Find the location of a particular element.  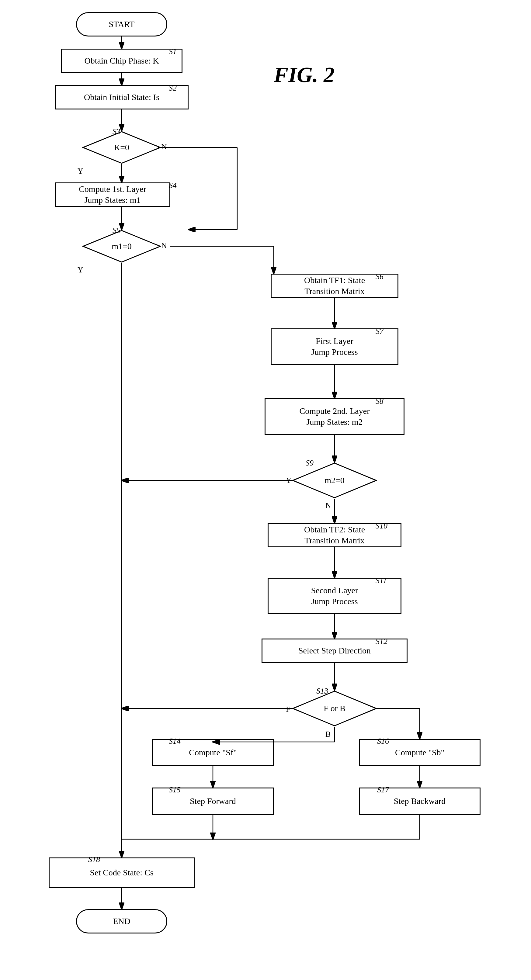

s12-node: Select Step Direction is located at coordinates (335, 651).